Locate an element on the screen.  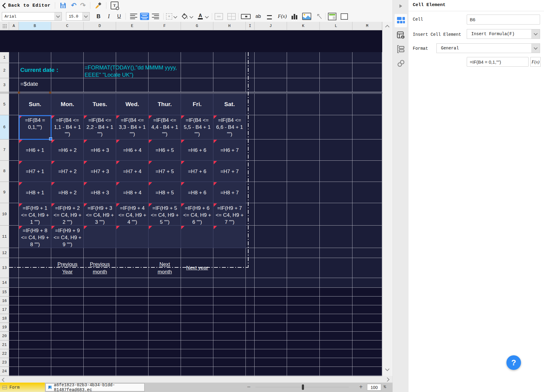
cell-F12 is located at coordinates (165, 253).